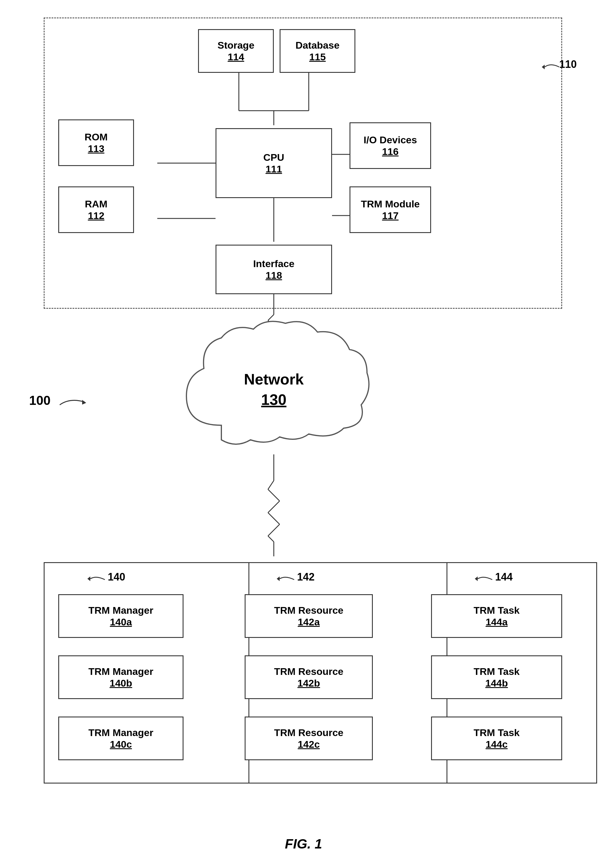 The width and height of the screenshot is (607, 868). What do you see at coordinates (308, 738) in the screenshot?
I see `trm-resource-c-box: TRM Resource 142c` at bounding box center [308, 738].